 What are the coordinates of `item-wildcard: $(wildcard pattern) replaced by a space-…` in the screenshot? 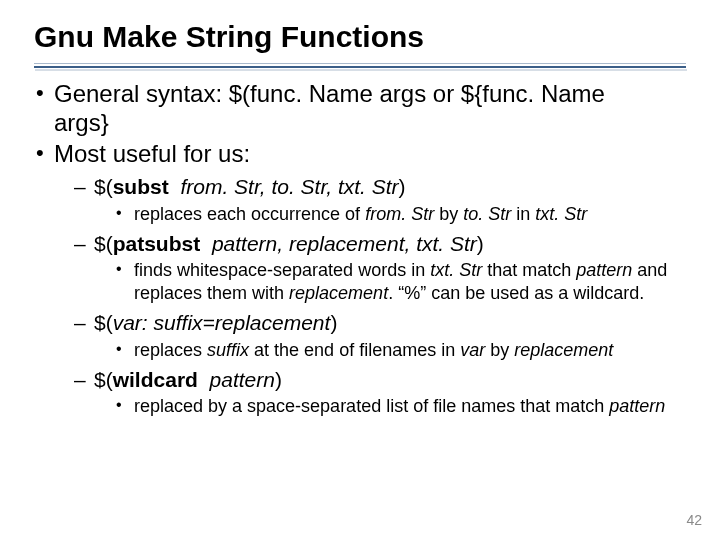 It's located at (390, 392).